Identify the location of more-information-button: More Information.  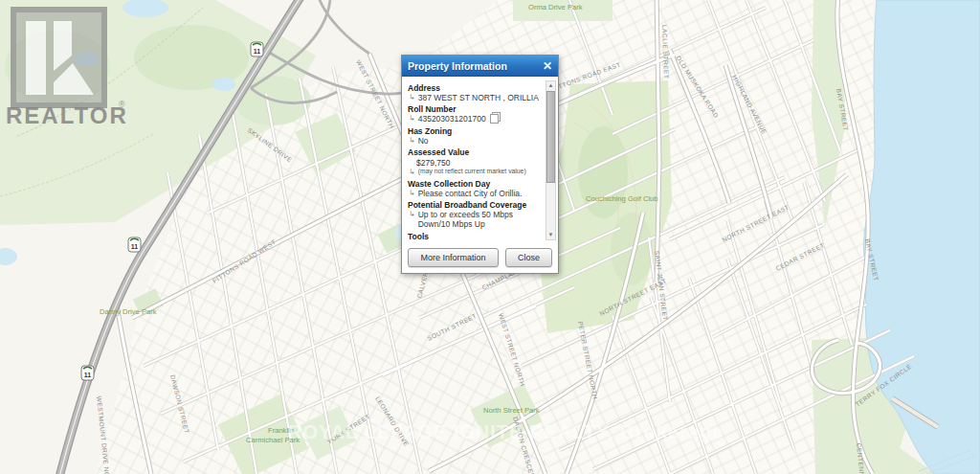
(454, 258).